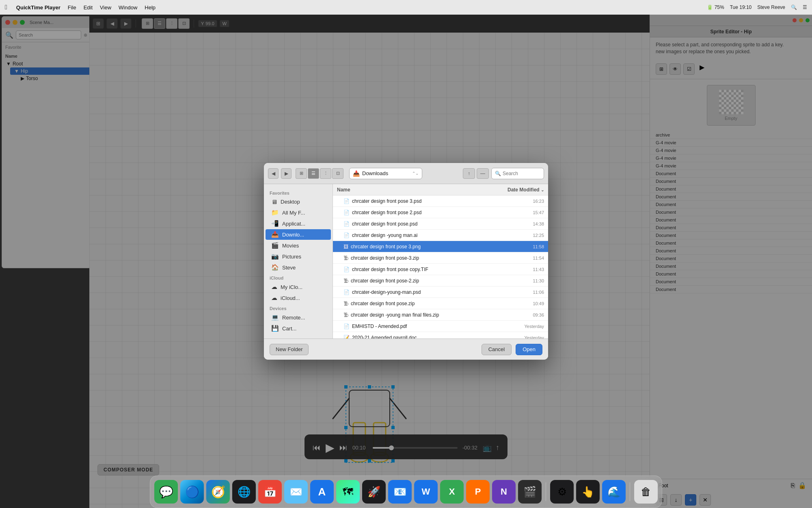 This screenshot has width=812, height=508. Describe the element at coordinates (274, 202) in the screenshot. I see `desktop-icon: 🖥` at that location.